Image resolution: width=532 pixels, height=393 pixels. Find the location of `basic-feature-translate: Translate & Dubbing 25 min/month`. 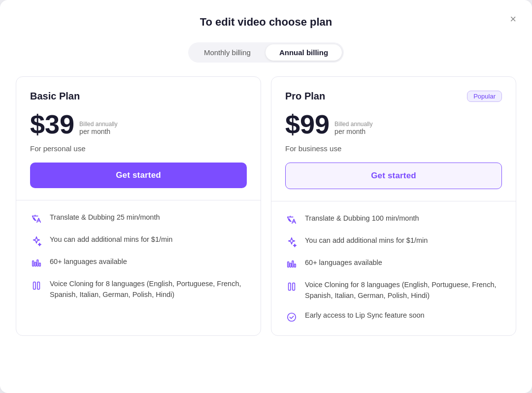

basic-feature-translate: Translate & Dubbing 25 min/month is located at coordinates (138, 219).